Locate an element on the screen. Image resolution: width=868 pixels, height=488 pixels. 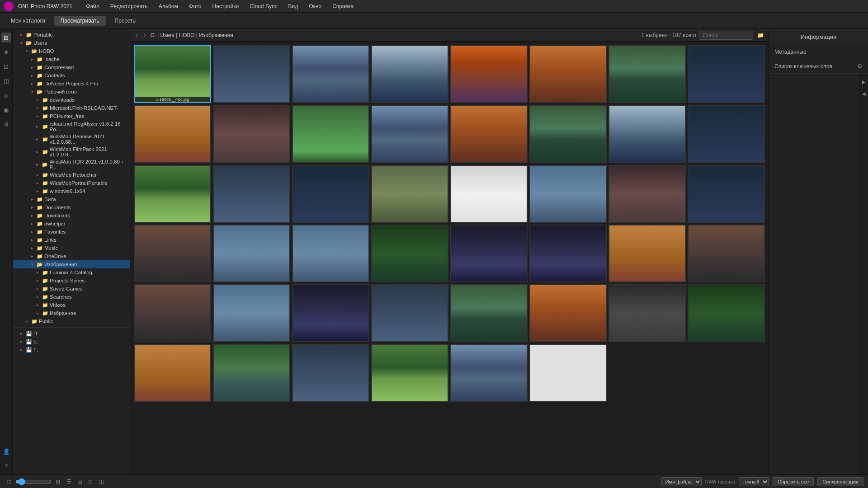
filter-icon: ⊡ is located at coordinates (6, 66).